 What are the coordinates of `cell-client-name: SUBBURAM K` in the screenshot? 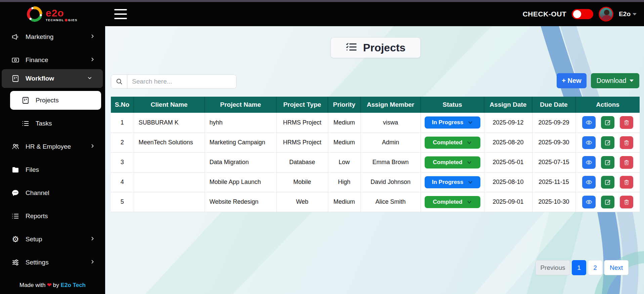 It's located at (169, 123).